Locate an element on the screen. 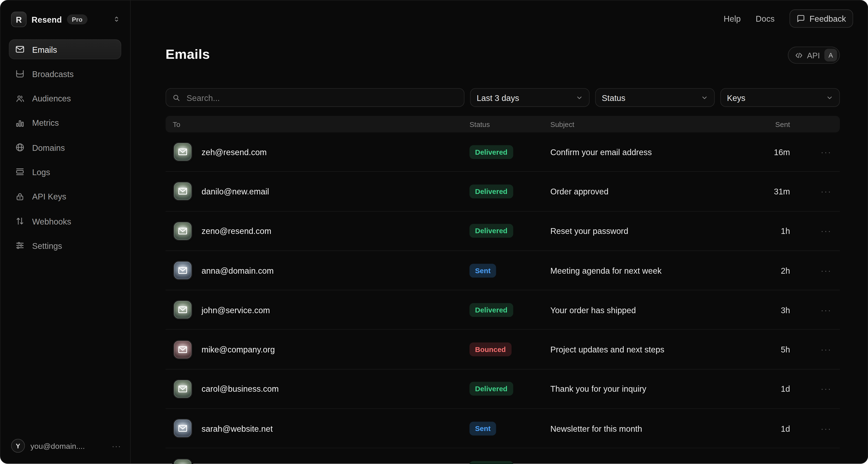  email-subject: Thank you for your inquiry is located at coordinates (646, 389).